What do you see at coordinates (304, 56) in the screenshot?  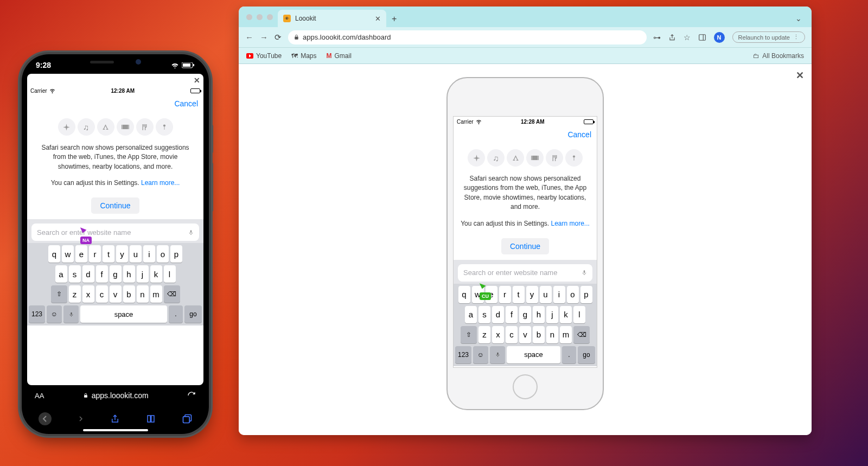 I see `bookmark-maps: 🗺Maps` at bounding box center [304, 56].